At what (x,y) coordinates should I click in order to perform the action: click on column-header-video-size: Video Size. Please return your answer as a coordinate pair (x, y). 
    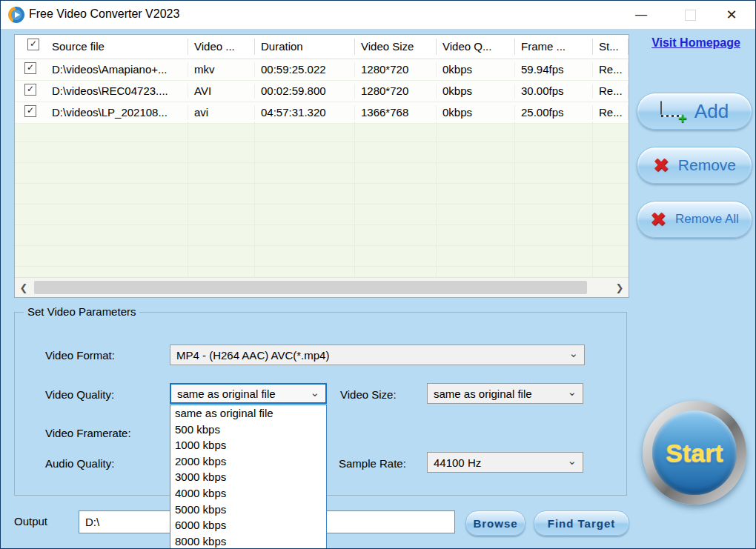
    Looking at the image, I should click on (396, 47).